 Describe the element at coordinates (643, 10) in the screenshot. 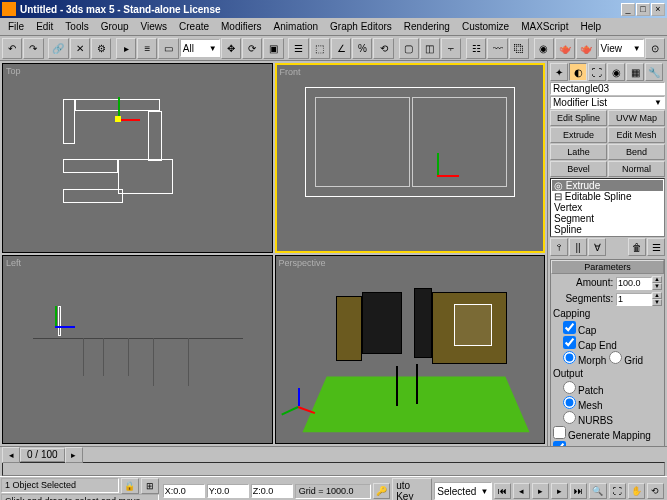

I see `maximize-button: □` at that location.